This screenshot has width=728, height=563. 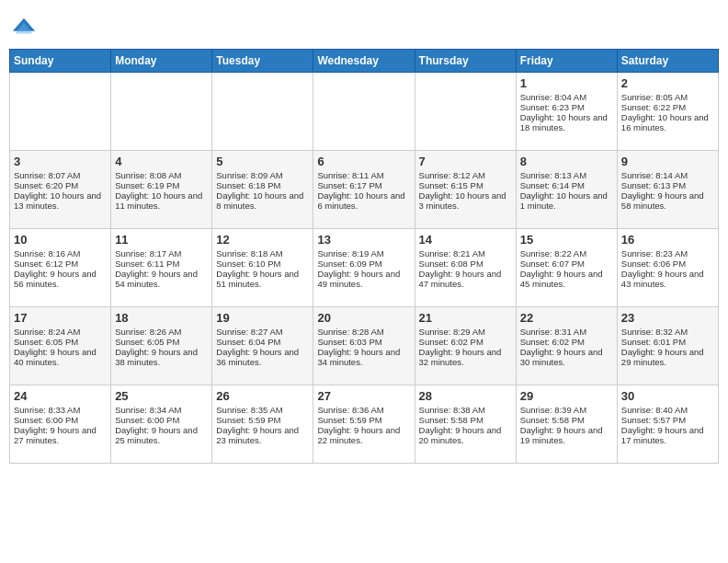 What do you see at coordinates (566, 107) in the screenshot?
I see `day-info: Sunset: 6:23 PM` at bounding box center [566, 107].